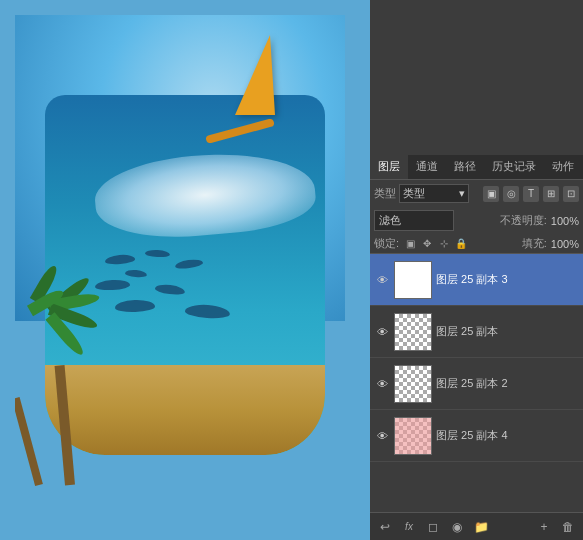  I want to click on tab-actions: 动作, so click(563, 167).